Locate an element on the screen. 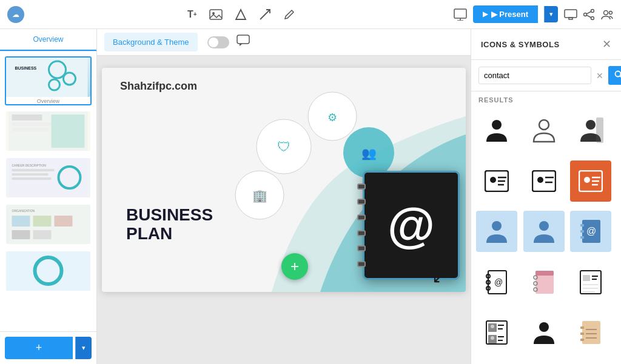 This screenshot has width=621, height=364. chat-icon is located at coordinates (243, 42).